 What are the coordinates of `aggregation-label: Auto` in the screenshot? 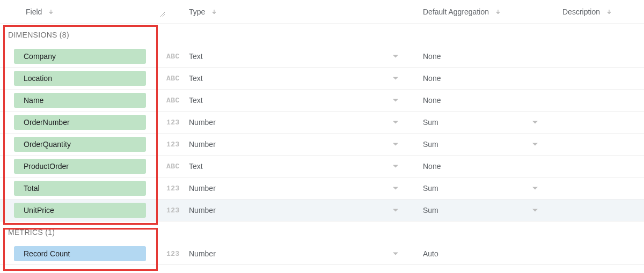 It's located at (430, 254).